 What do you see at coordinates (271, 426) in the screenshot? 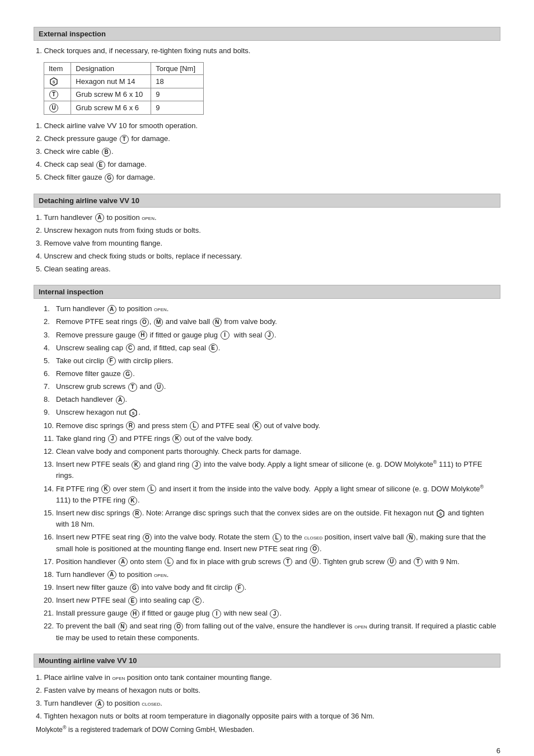
I see `int-item-10: 10. Remove disc springs R and press stem…` at bounding box center [271, 426].